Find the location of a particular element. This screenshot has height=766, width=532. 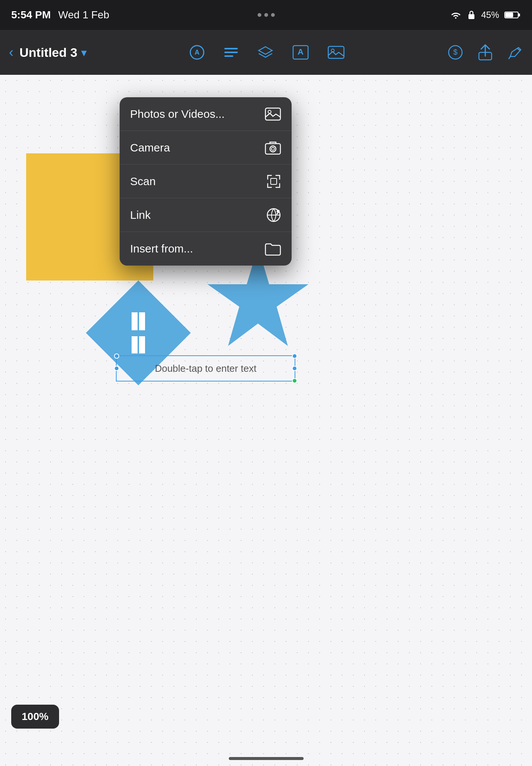

title-area: Untitled 3 ▾ is located at coordinates (53, 52).